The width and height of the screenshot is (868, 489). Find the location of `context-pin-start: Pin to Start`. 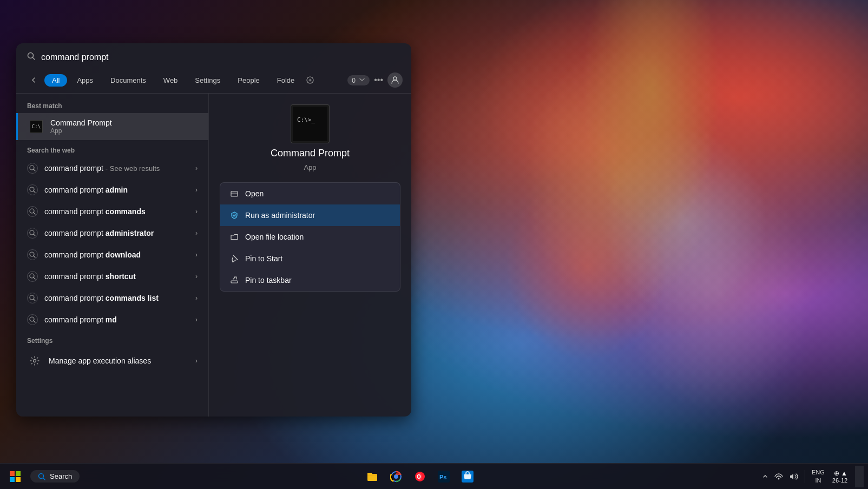

context-pin-start: Pin to Start is located at coordinates (310, 259).